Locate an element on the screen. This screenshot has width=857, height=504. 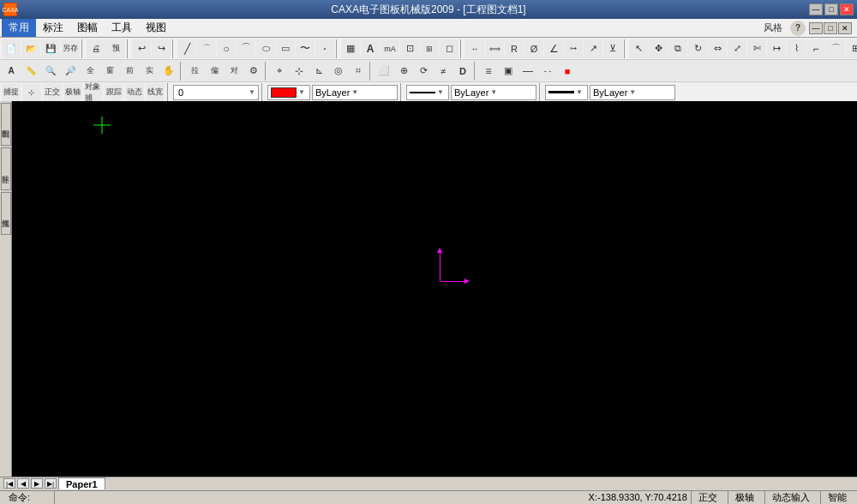
bylayer-color-dropdown: ByLayer ▼ is located at coordinates (355, 93).